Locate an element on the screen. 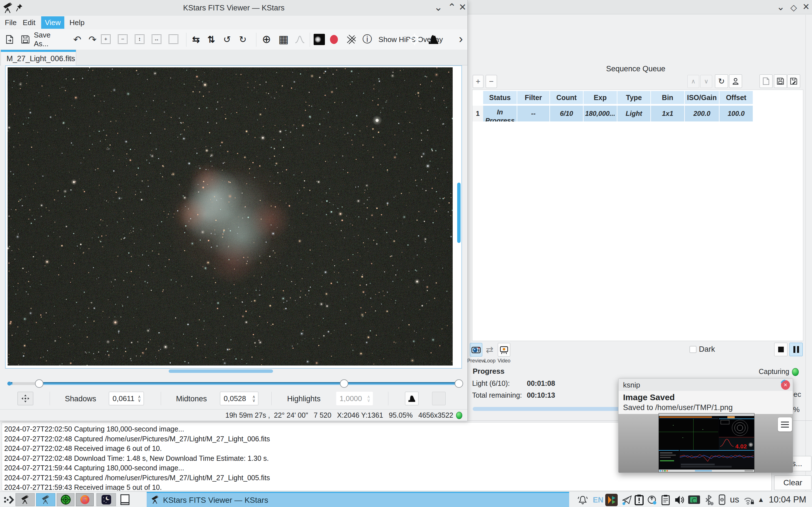 The width and height of the screenshot is (812, 507). job-down-button: ∨ is located at coordinates (706, 81).